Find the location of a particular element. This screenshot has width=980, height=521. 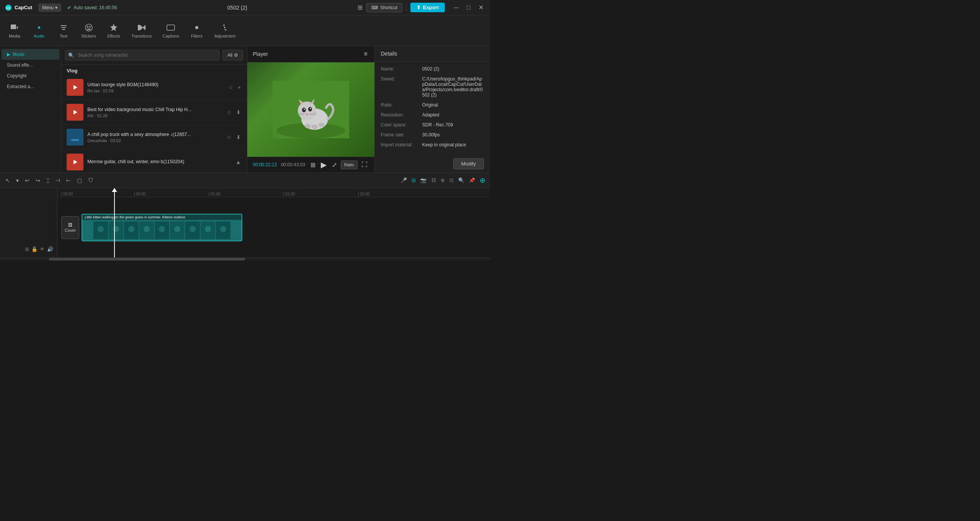

ratio-value: Original is located at coordinates (430, 105).